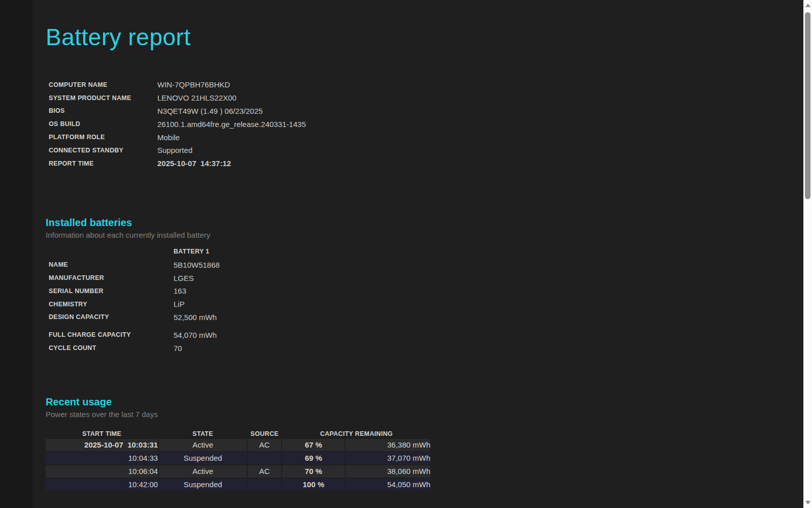 This screenshot has height=508, width=812. I want to click on system-info-row-label: SYSTEM PRODUCT NAME, so click(103, 98).